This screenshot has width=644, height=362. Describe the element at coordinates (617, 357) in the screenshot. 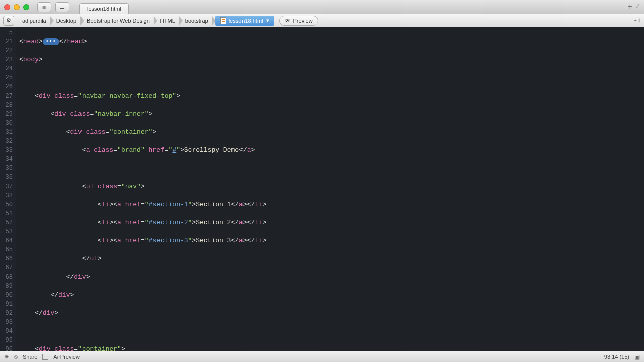

I see `cursor-position: 93:14 (15)` at that location.